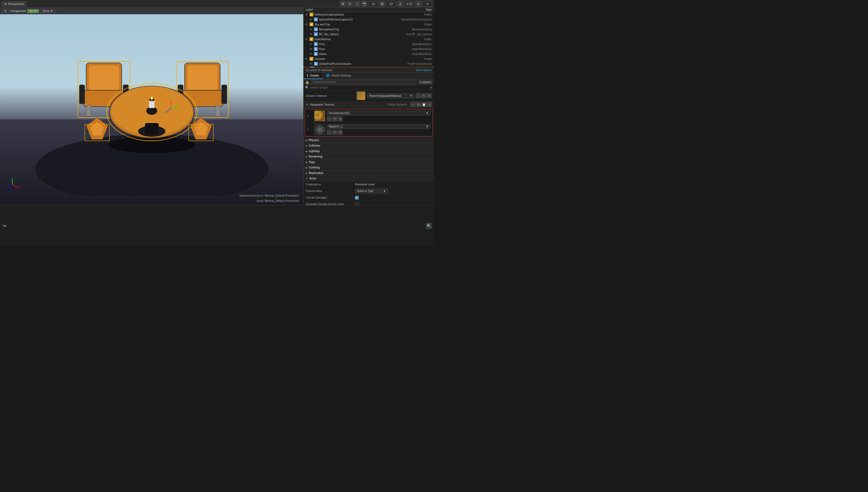  Describe the element at coordinates (369, 168) in the screenshot. I see `cooking-section: ▶ Cooking` at that location.